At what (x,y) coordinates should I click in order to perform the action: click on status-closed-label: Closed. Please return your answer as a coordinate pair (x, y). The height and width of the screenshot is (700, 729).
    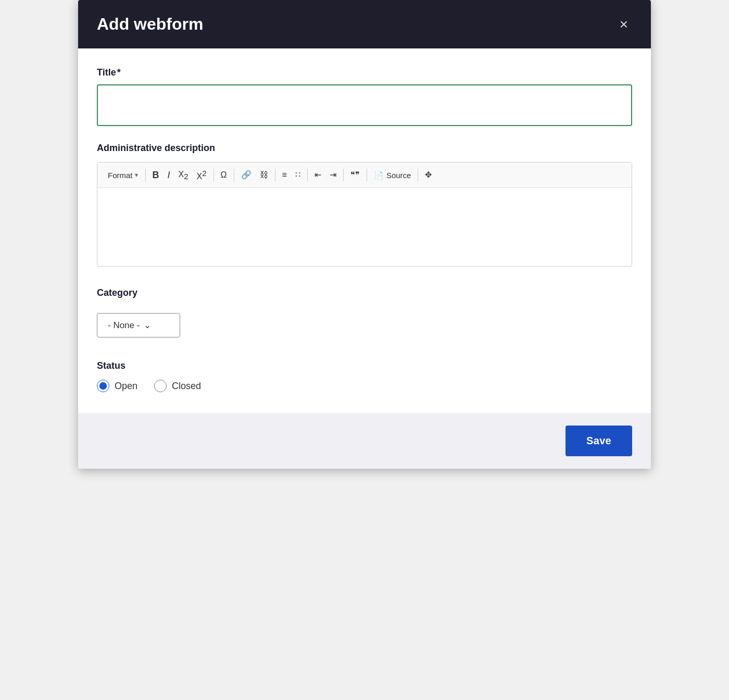
    Looking at the image, I should click on (186, 386).